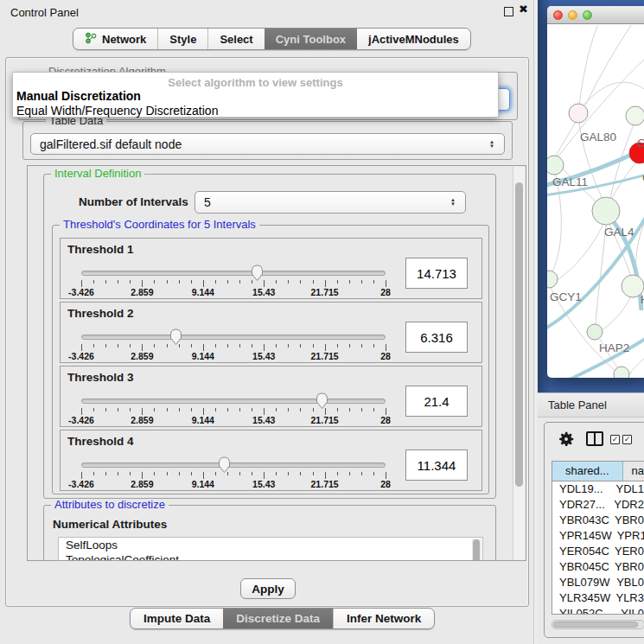 Image resolution: width=644 pixels, height=644 pixels. Describe the element at coordinates (566, 439) in the screenshot. I see `gear-icon` at that location.